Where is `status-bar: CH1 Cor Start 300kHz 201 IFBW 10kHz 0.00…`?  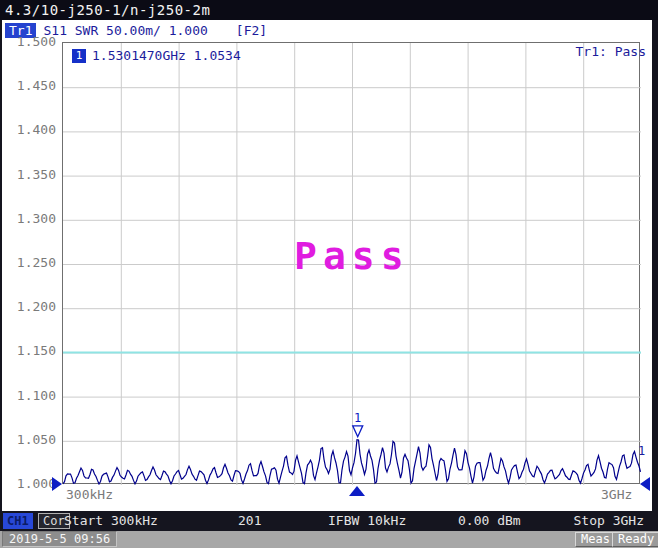
status-bar: CH1 Cor Start 300kHz 201 IFBW 10kHz 0.00… is located at coordinates (329, 521).